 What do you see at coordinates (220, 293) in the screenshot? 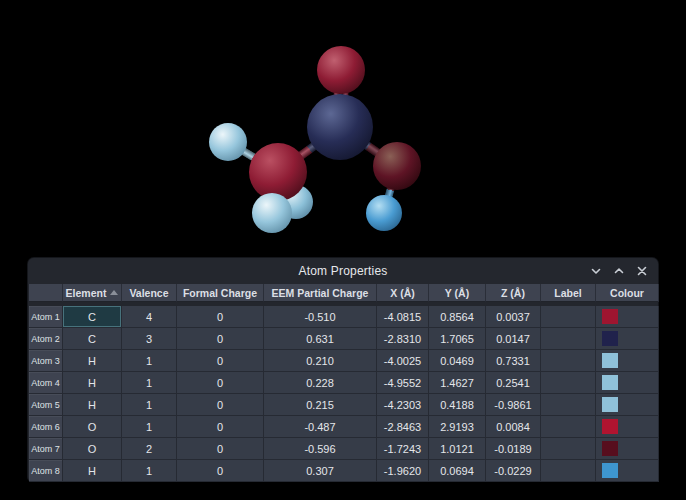
I see `column-header-formal_charge: Formal Charge` at bounding box center [220, 293].